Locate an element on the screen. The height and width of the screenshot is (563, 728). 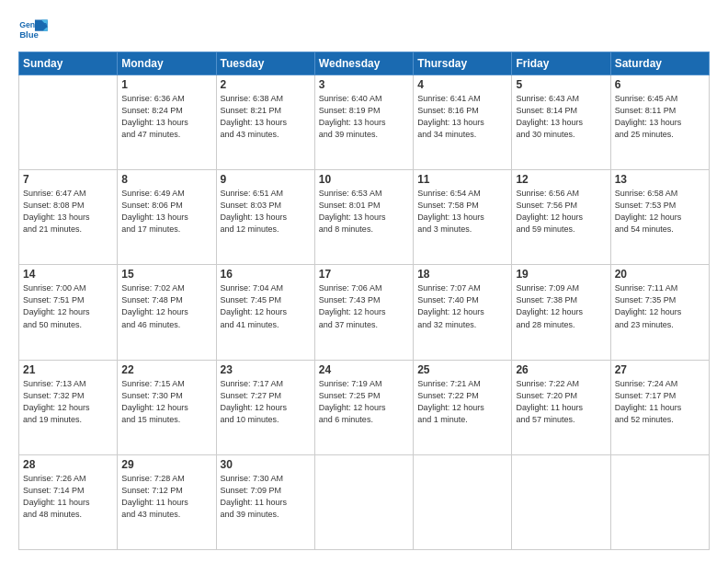
day-number: 21 is located at coordinates (68, 370).